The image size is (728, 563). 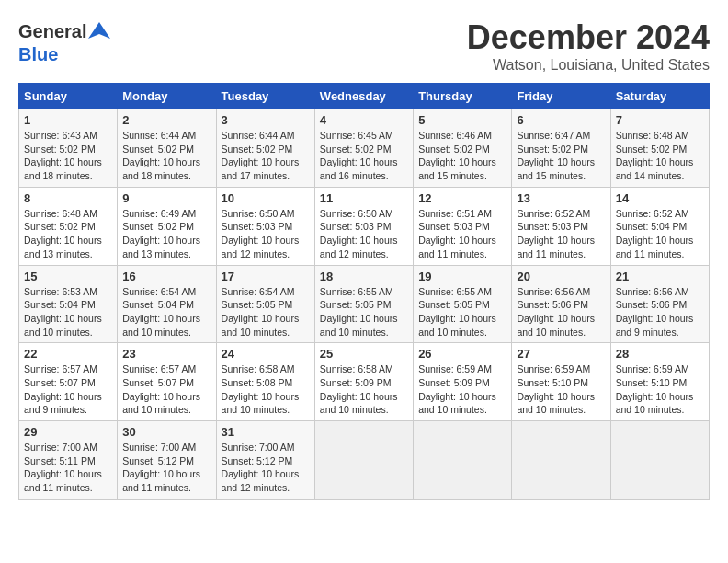 What do you see at coordinates (660, 120) in the screenshot?
I see `day-number: 7` at bounding box center [660, 120].